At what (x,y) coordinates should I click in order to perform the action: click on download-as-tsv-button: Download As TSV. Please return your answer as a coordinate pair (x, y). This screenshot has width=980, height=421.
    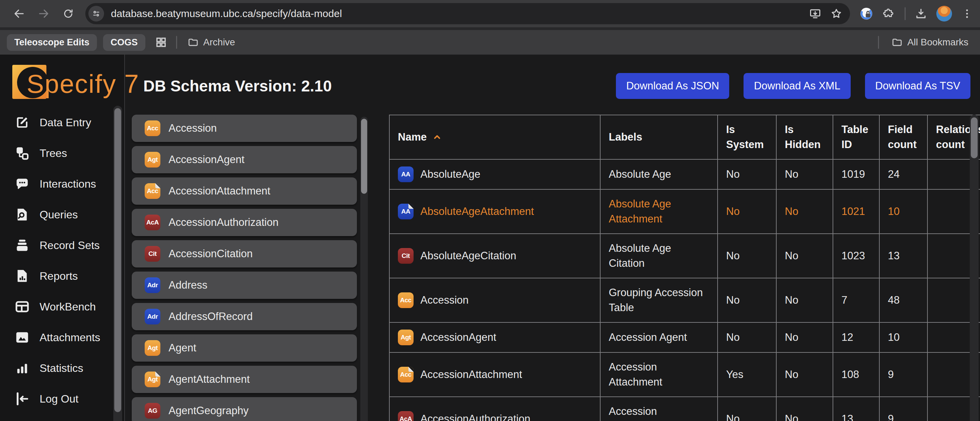
    Looking at the image, I should click on (918, 86).